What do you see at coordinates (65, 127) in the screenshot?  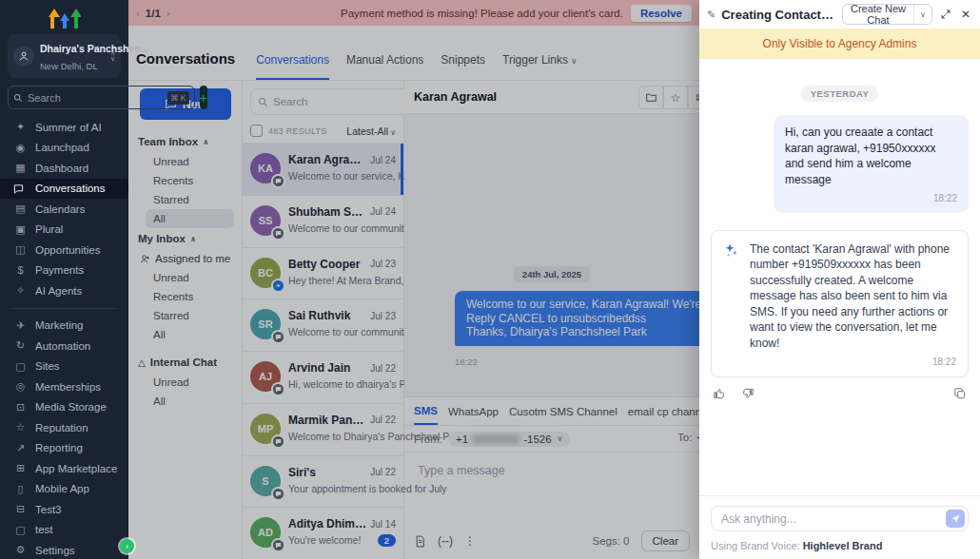 I see `sidebar-item-summer-of-ai: ✦Summer of AI` at bounding box center [65, 127].